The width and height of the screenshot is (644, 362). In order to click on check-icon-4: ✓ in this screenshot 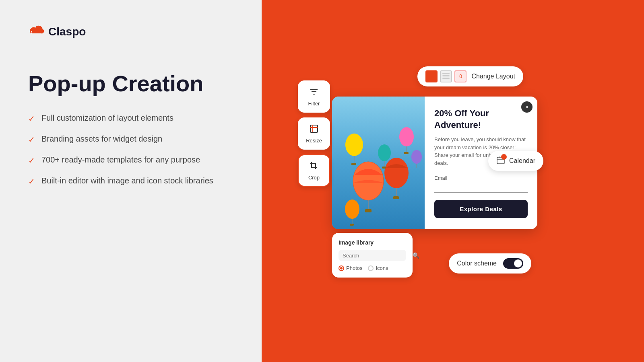, I will do `click(31, 181)`.